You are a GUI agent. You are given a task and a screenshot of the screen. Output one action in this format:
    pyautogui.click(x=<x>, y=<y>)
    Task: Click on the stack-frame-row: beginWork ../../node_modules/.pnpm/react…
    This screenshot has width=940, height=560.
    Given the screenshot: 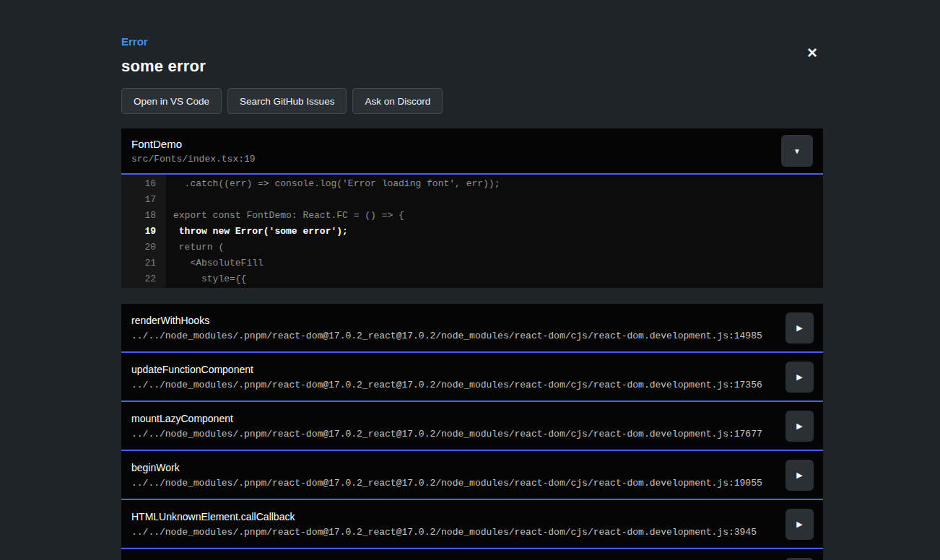 What is the action you would take?
    pyautogui.click(x=472, y=476)
    